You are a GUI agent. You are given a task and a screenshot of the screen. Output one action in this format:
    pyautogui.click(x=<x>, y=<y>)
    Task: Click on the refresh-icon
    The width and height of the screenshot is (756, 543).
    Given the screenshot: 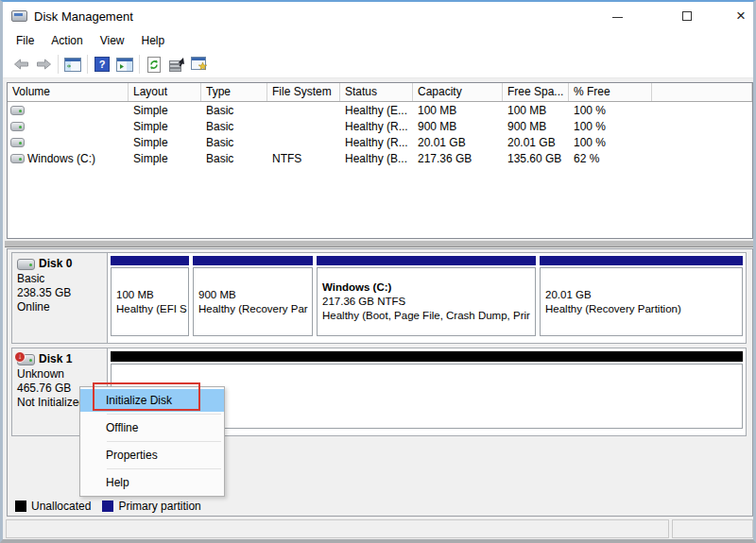 What is the action you would take?
    pyautogui.click(x=154, y=64)
    